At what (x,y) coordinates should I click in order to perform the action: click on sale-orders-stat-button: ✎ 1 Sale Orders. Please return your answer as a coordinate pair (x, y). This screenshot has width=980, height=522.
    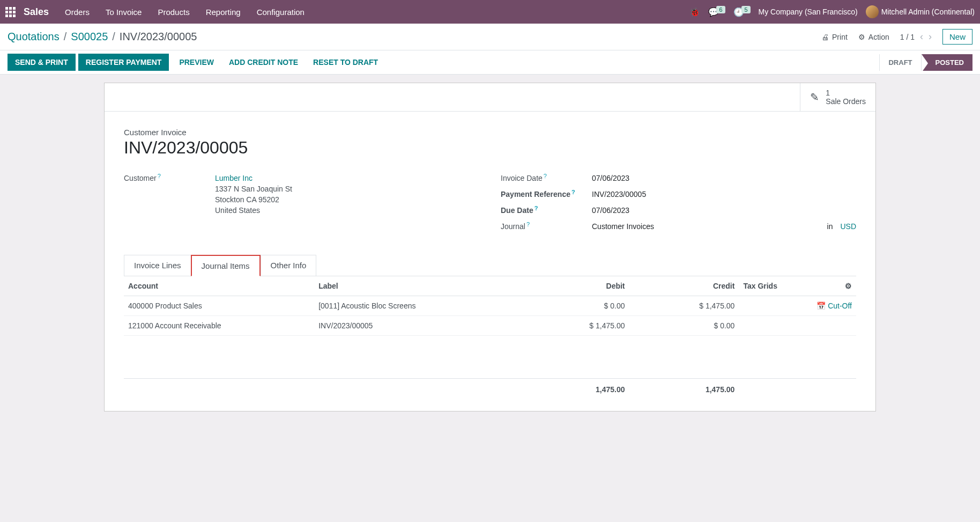
    Looking at the image, I should click on (837, 97).